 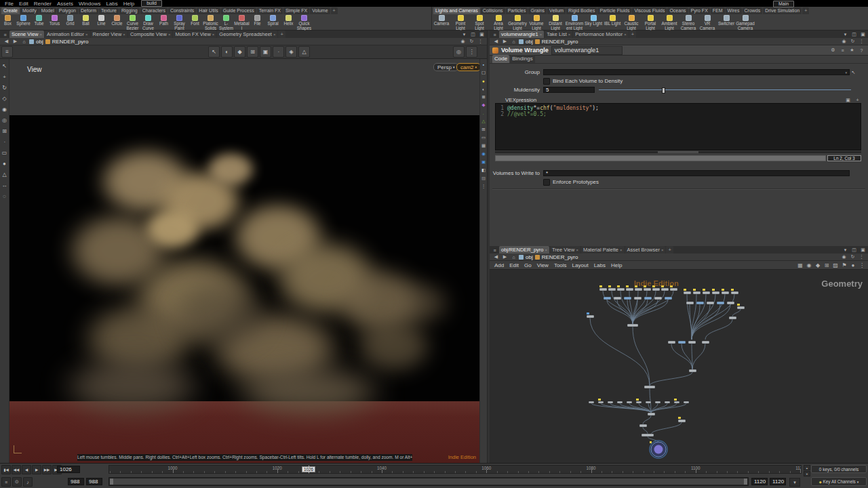 I want to click on field-guide-icon: ▦, so click(x=484, y=146).